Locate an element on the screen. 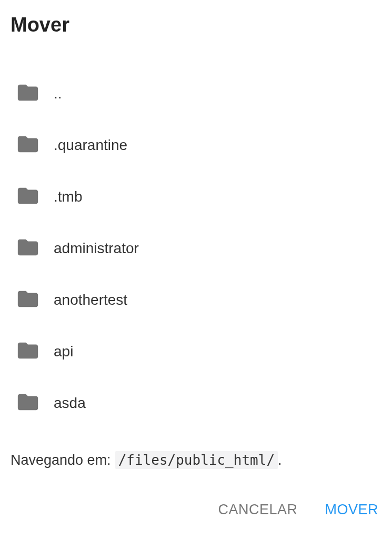  dialog-title: Mover is located at coordinates (196, 25).